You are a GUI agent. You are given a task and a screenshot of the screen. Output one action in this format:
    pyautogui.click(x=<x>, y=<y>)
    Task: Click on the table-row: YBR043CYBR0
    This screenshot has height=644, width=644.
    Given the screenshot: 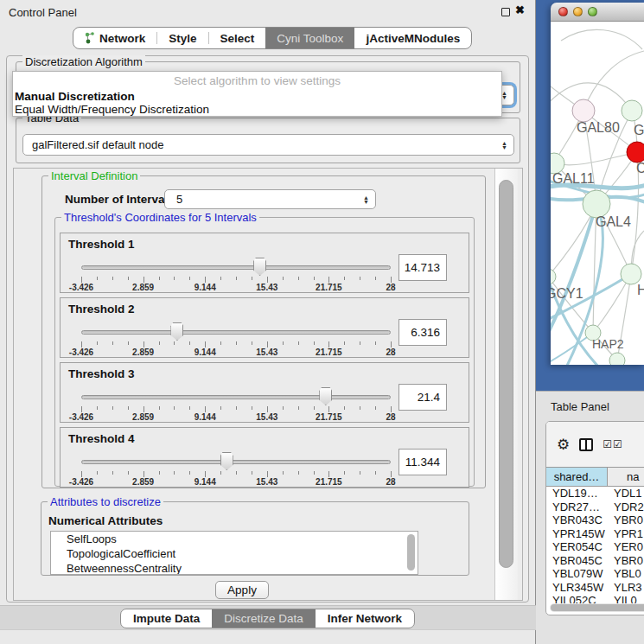 What is the action you would take?
    pyautogui.click(x=595, y=520)
    